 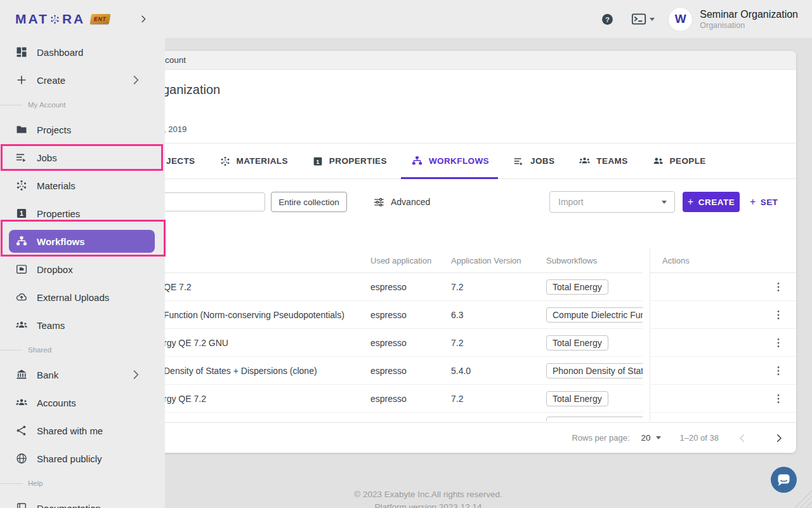 I want to click on pagination-range: 1–20 of 38, so click(x=699, y=438).